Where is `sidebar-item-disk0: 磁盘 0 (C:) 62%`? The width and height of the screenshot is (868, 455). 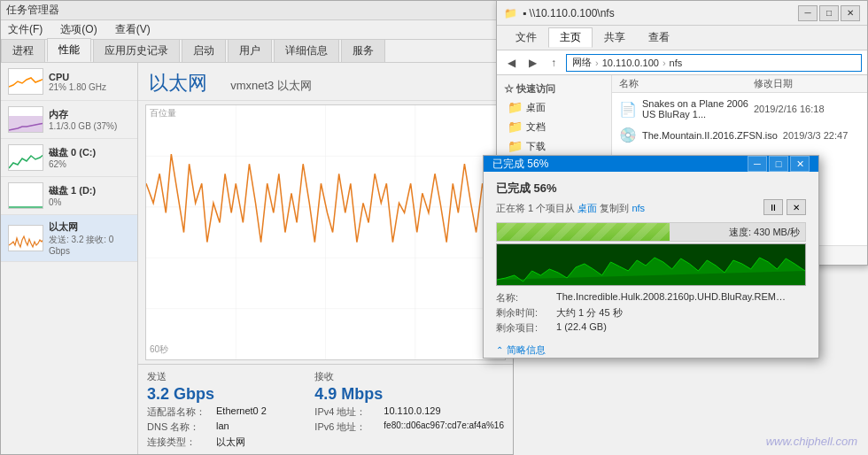
sidebar-item-disk0: 磁盘 0 (C:) 62% is located at coordinates (69, 158).